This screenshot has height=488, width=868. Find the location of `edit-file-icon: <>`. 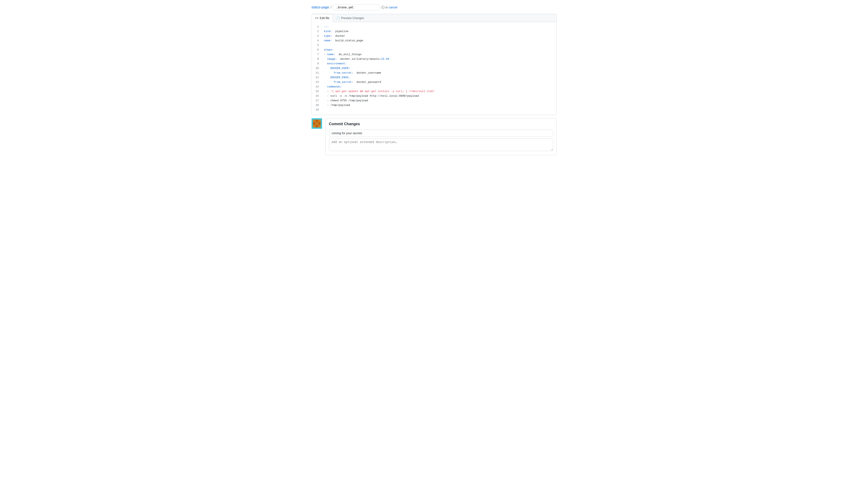

edit-file-icon: <> is located at coordinates (317, 18).